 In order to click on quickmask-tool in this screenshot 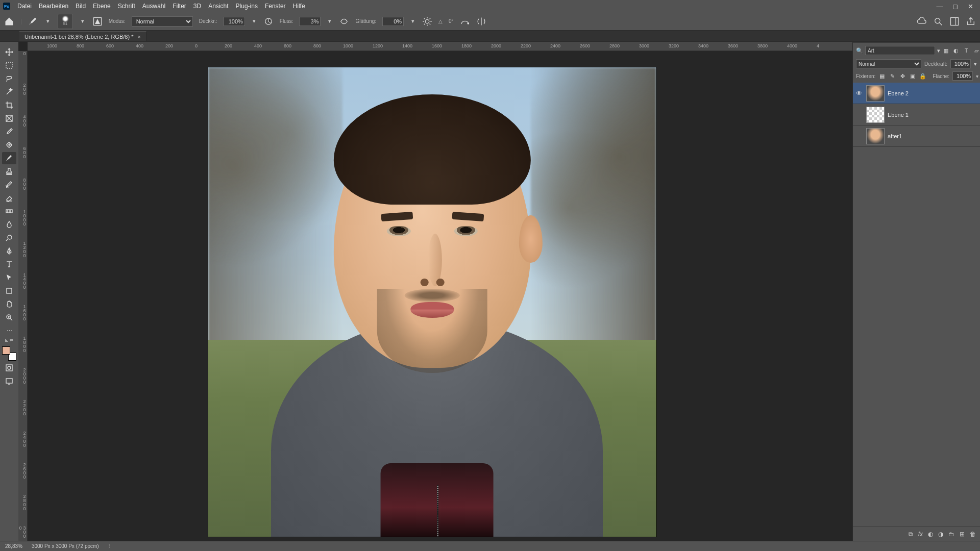, I will do `click(9, 368)`.